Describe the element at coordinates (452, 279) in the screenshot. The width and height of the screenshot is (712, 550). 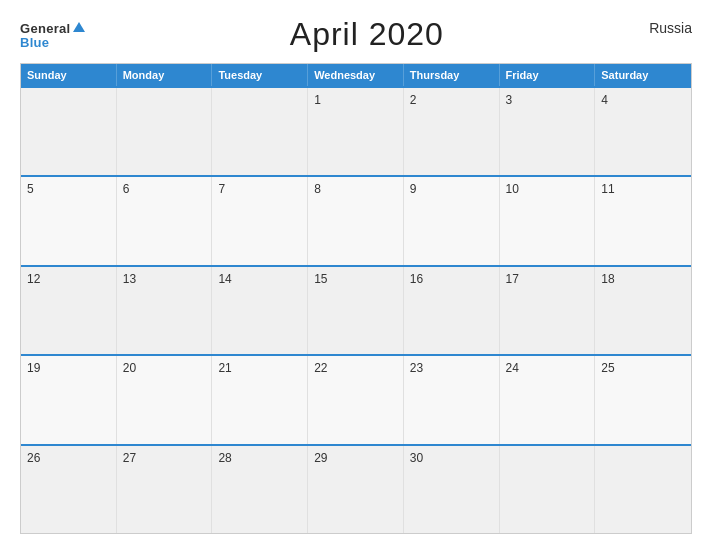
I see `day-number: 16` at that location.